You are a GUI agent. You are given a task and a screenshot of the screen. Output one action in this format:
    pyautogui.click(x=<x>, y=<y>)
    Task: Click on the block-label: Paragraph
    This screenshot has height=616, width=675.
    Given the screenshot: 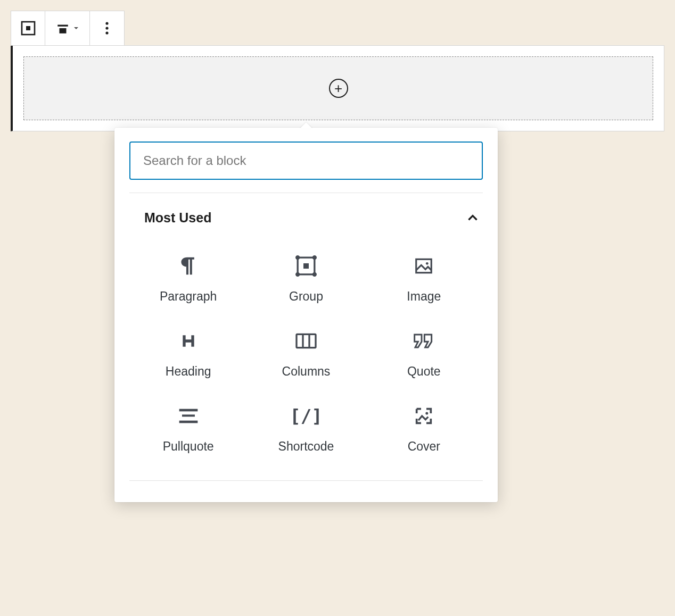 What is the action you would take?
    pyautogui.click(x=188, y=297)
    